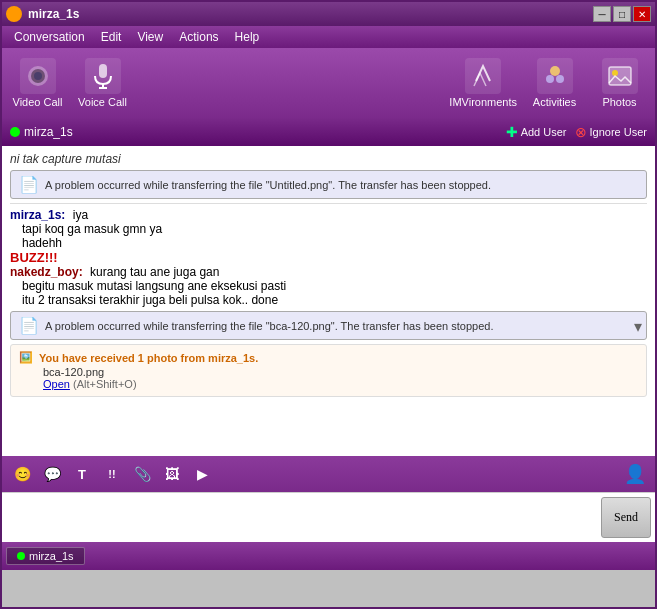 The image size is (657, 609). I want to click on chat-username: mirza_1s, so click(48, 132).